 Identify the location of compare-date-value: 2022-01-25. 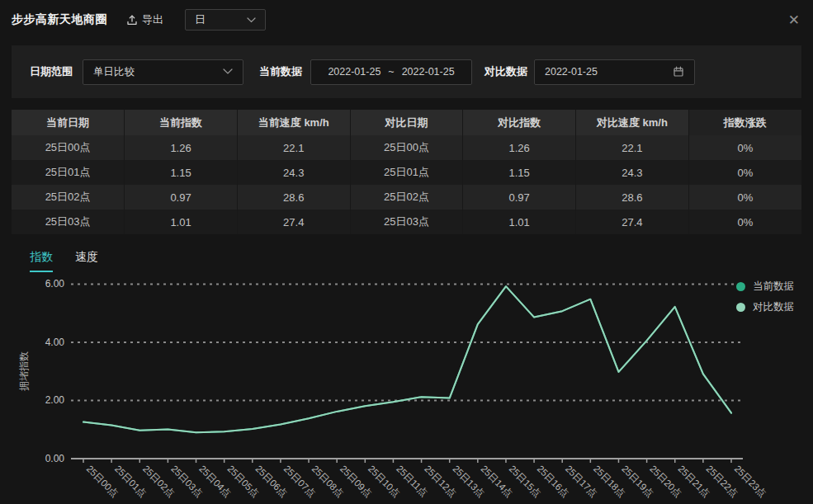
(571, 72).